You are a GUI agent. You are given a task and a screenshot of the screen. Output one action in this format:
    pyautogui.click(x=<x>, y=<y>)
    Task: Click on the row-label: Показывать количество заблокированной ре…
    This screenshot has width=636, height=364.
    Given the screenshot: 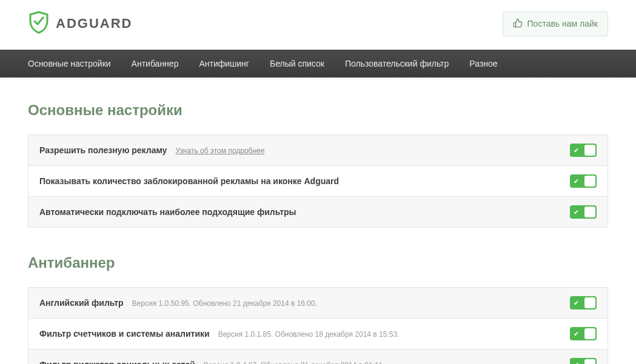 What is the action you would take?
    pyautogui.click(x=189, y=181)
    